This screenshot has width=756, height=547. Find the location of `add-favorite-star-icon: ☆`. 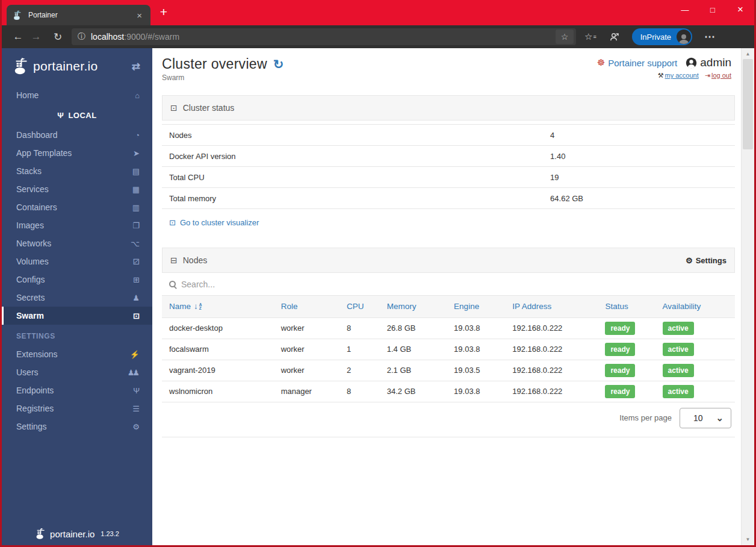

add-favorite-star-icon: ☆ is located at coordinates (565, 37).